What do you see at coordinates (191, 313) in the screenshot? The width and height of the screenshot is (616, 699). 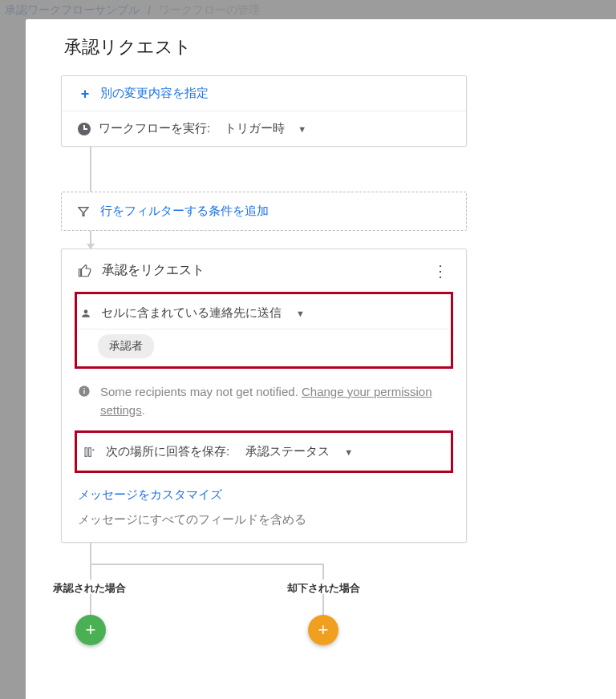 I see `send-to-label: セルに含まれている連絡先に送信` at bounding box center [191, 313].